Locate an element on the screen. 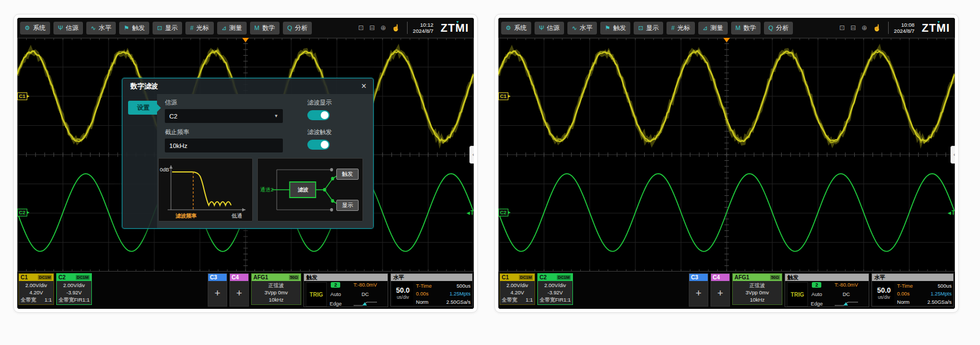 This screenshot has width=980, height=345. timebase-value: 50.0 is located at coordinates (884, 291).